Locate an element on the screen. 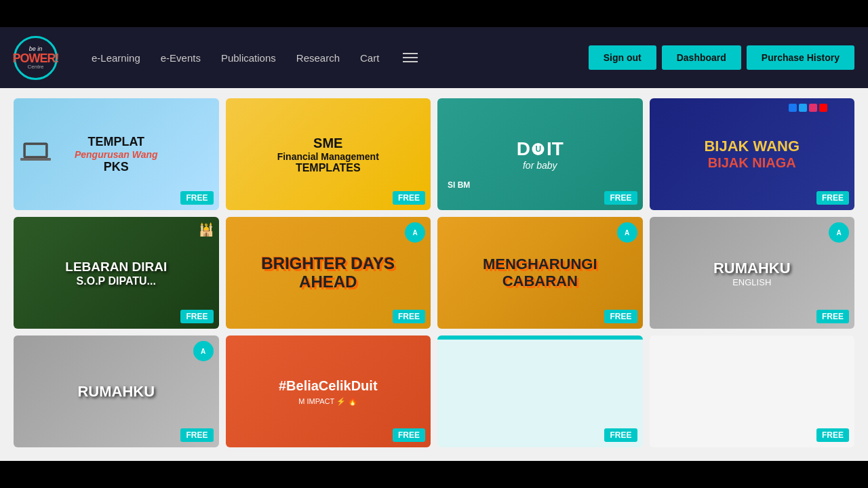 The width and height of the screenshot is (868, 488). card-title: BIJAK WANG is located at coordinates (753, 146).